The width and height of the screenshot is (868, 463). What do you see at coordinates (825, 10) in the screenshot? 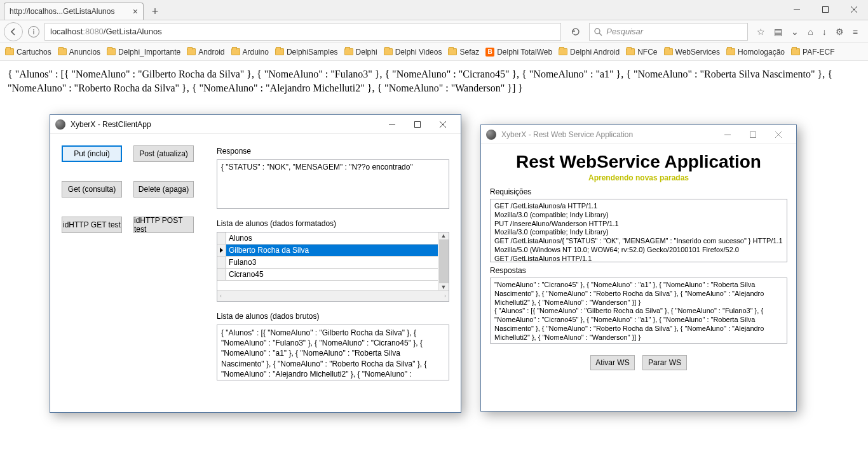
I see `maximize-button` at bounding box center [825, 10].